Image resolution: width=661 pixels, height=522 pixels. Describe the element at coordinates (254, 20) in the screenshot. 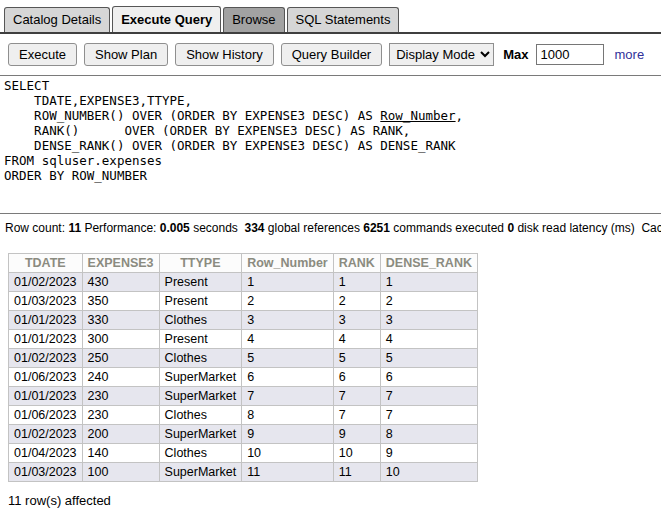

I see `tab-browse: Browse` at that location.